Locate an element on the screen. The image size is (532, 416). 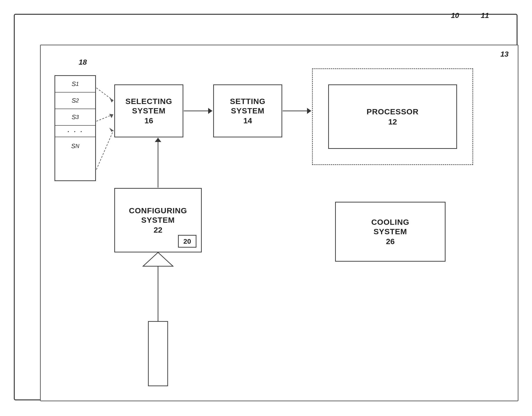
sub-box-20: 20 is located at coordinates (187, 241).